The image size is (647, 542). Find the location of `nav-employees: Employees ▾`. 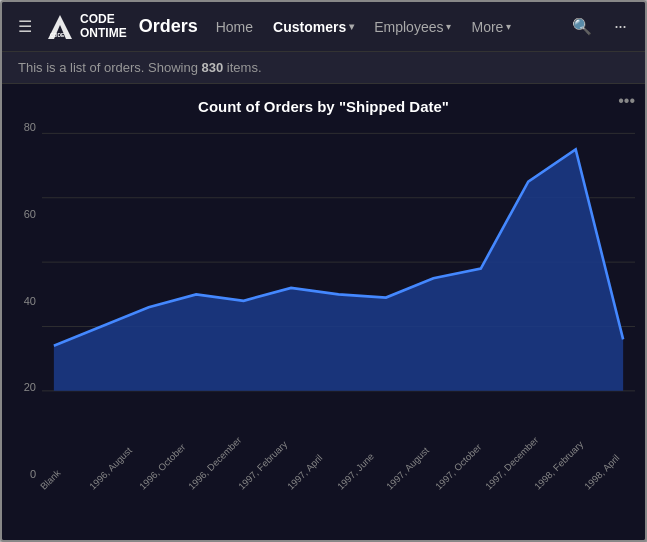

nav-employees: Employees ▾ is located at coordinates (412, 27).